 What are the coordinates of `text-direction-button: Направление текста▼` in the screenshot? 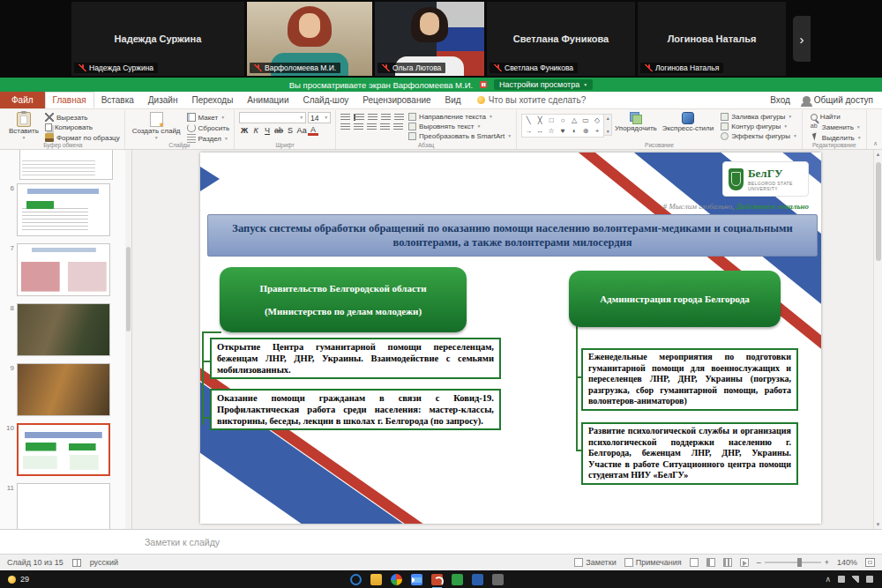 It's located at (460, 116).